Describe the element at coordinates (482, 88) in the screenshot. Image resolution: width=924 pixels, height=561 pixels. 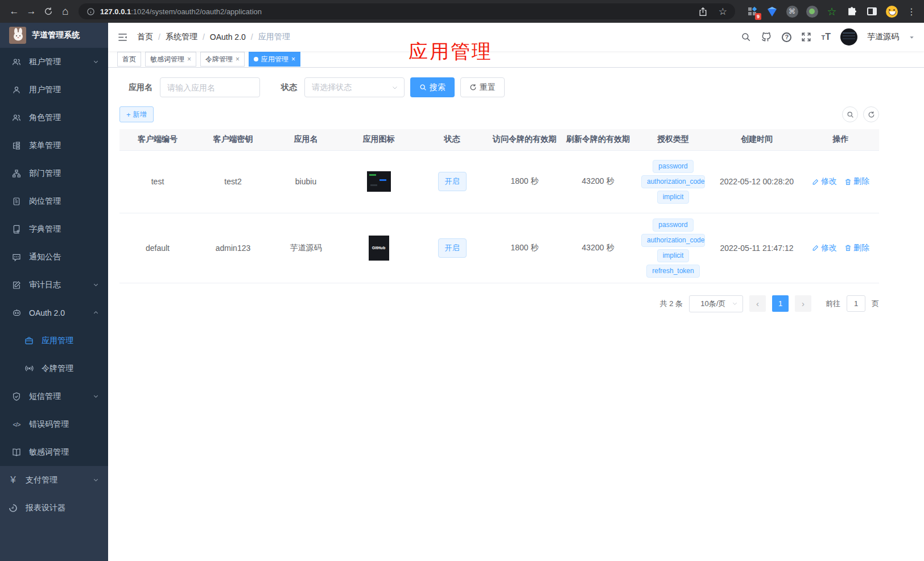
I see `reset-button: 重置` at that location.